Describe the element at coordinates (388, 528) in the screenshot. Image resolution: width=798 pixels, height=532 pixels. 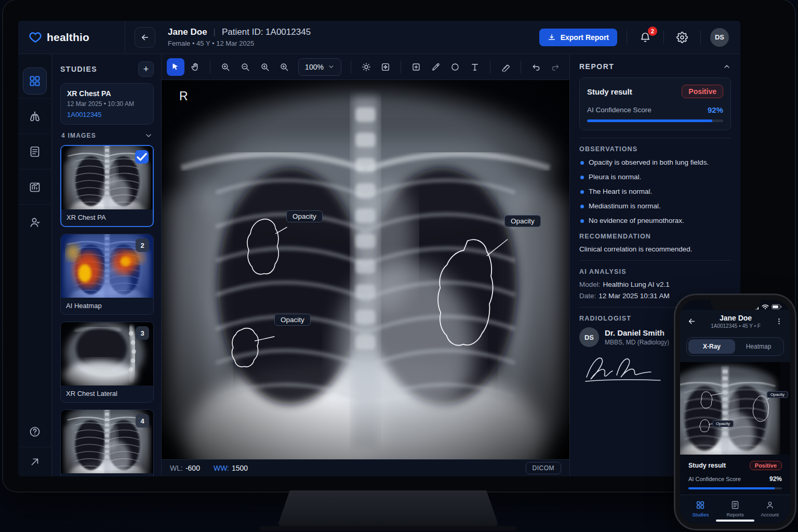
I see `monitor-stand-base` at that location.